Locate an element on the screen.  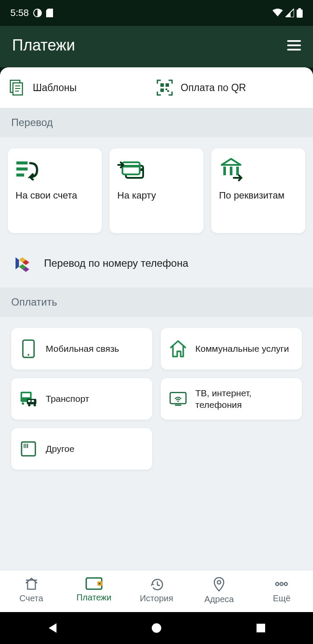
android-home is located at coordinates (156, 628).